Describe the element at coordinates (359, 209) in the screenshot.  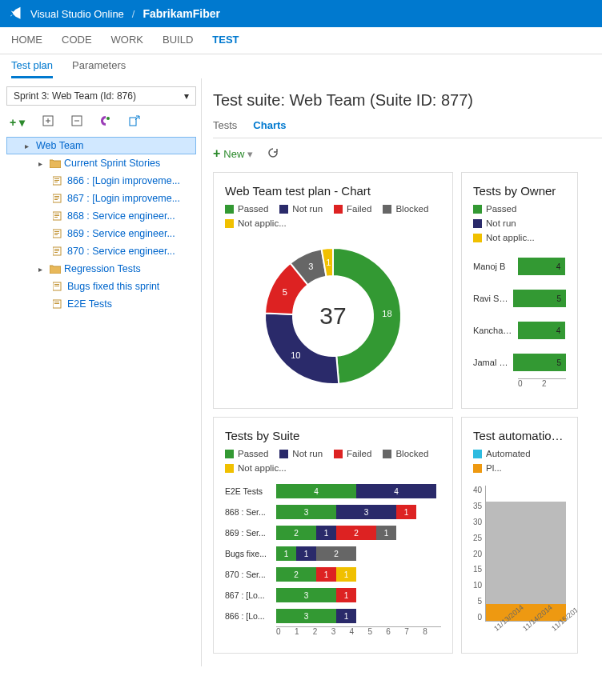
I see `legend-label: Failed` at that location.